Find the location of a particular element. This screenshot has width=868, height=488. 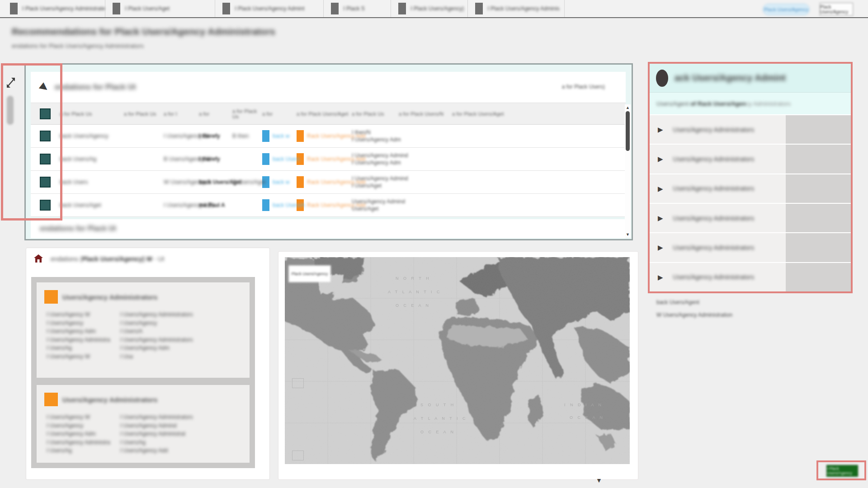

details-card: endations (Plack Users/Agency) W - Ut Us… is located at coordinates (148, 364).